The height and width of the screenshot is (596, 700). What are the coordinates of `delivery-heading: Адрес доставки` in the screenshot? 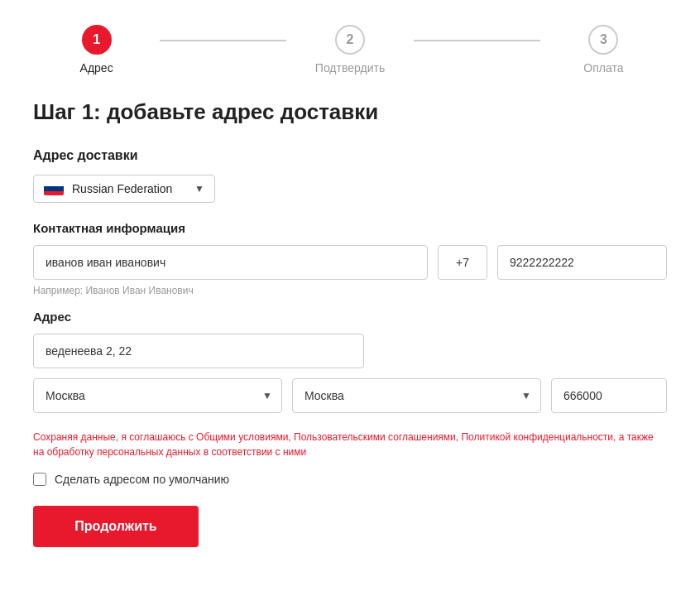 It's located at (350, 156).